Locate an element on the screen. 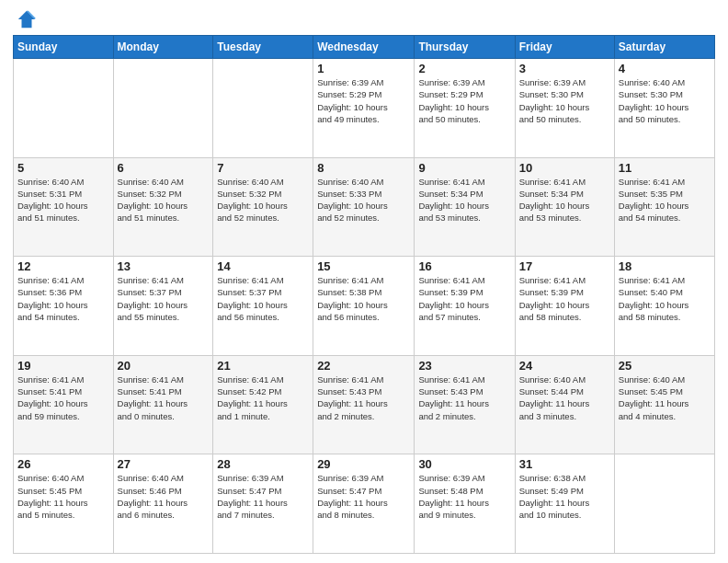 The height and width of the screenshot is (563, 728). day-number: 11 is located at coordinates (665, 167).